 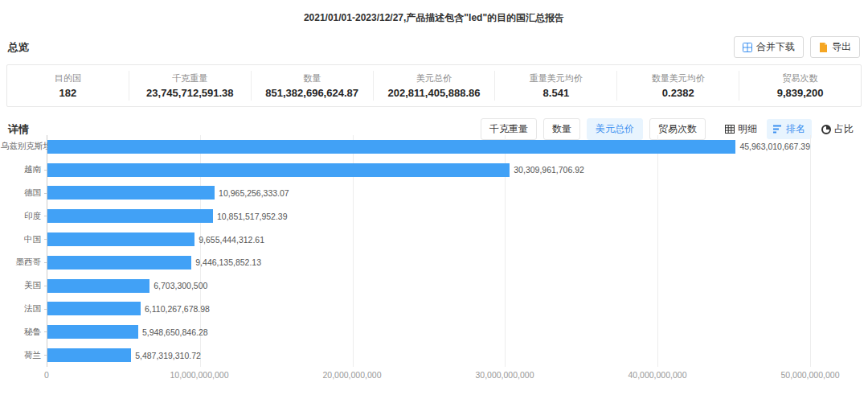 I want to click on stat-value: 23,745,712,591.38, so click(x=190, y=93).